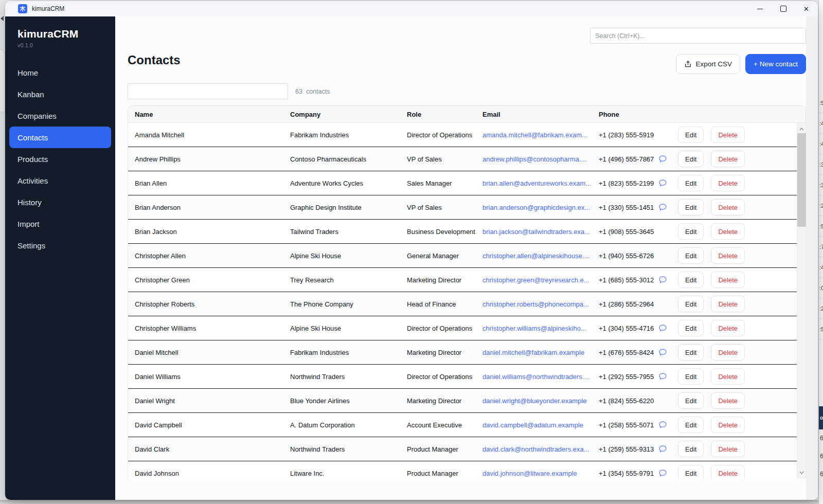 This screenshot has width=823, height=504. I want to click on contact-phone-number: +1 (286) 555-2964, so click(627, 304).